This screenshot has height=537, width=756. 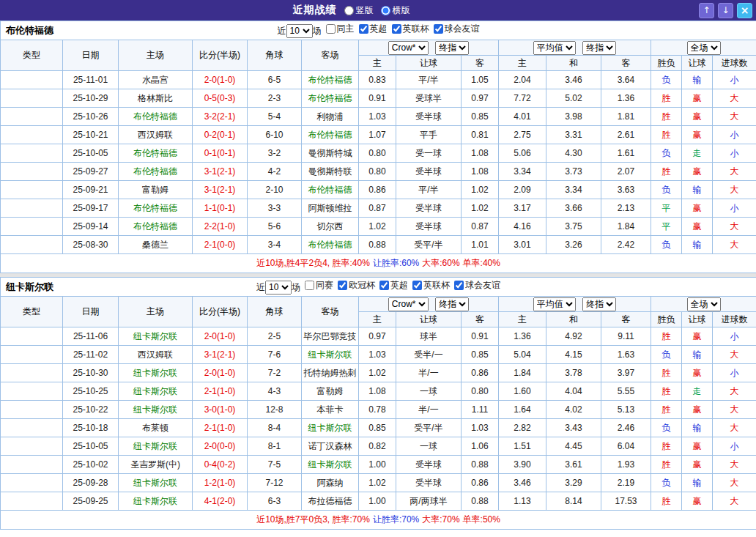 I want to click on home-team: 西汉姆联, so click(x=155, y=135).